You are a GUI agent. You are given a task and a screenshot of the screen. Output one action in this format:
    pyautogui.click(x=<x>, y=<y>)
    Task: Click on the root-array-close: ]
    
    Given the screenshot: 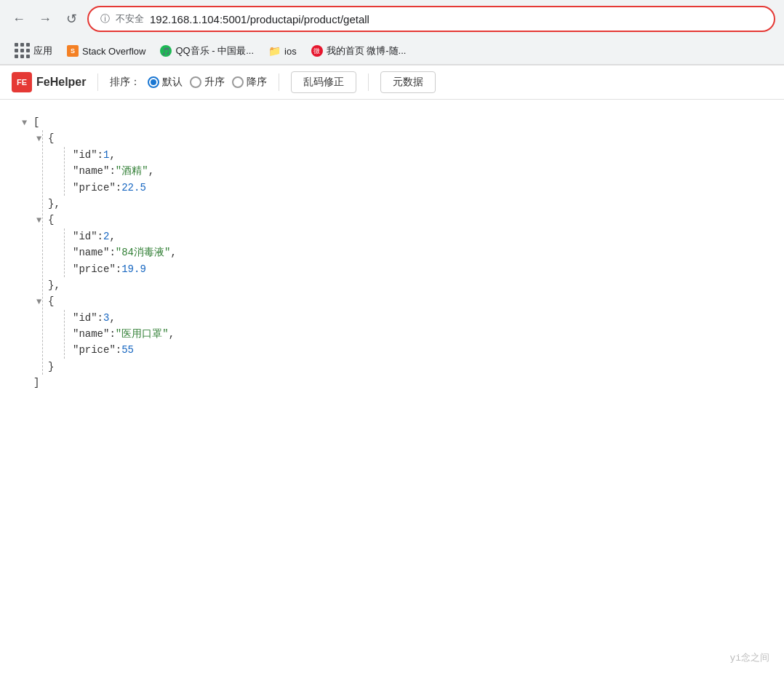 What is the action you would take?
    pyautogui.click(x=392, y=383)
    